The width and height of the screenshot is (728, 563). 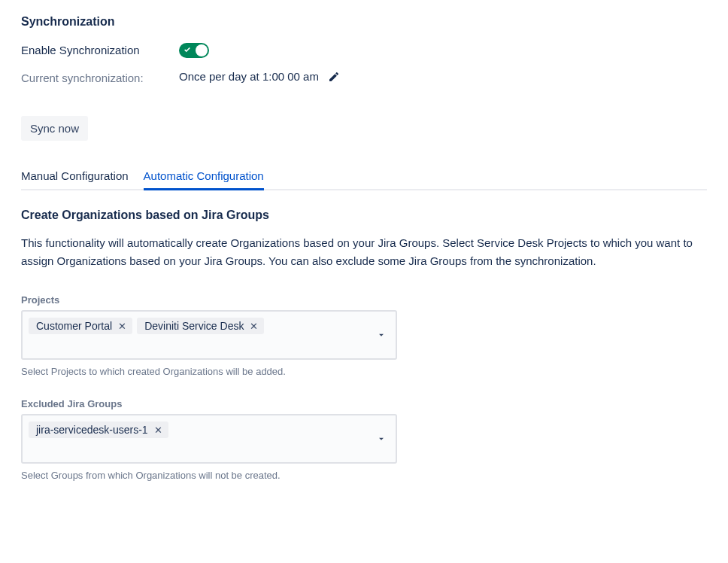 I want to click on projects-multiselect: Customer Portal✕Deviniti Service Desk✕, so click(x=209, y=335).